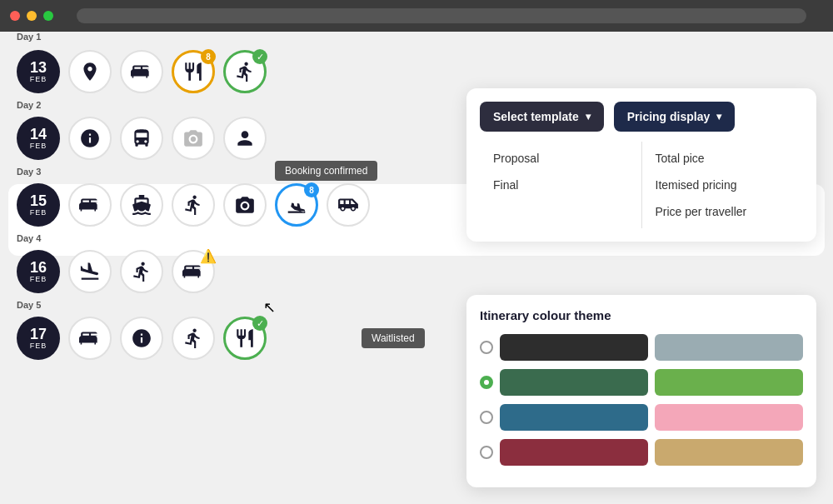 The height and width of the screenshot is (504, 833). Describe the element at coordinates (541, 117) in the screenshot. I see `select-template-btn: Select template ▾` at that location.